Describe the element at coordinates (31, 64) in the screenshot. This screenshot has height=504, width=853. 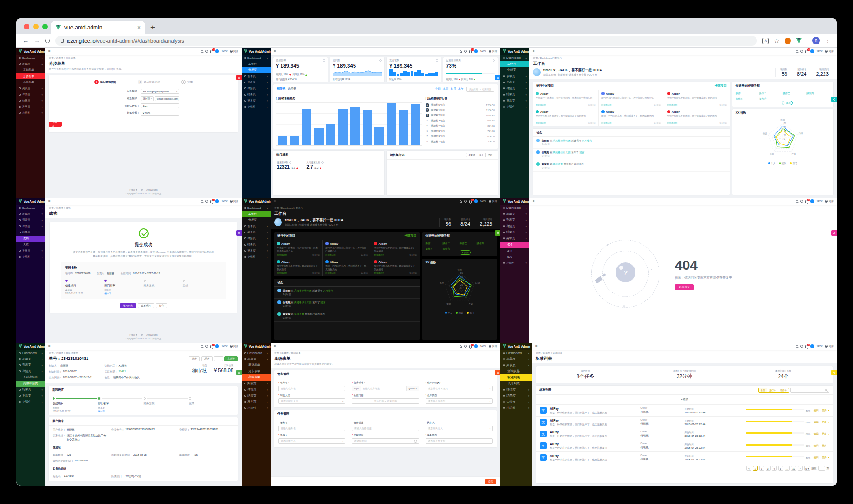
I see `sidebar-item: 表单页 ▴` at that location.